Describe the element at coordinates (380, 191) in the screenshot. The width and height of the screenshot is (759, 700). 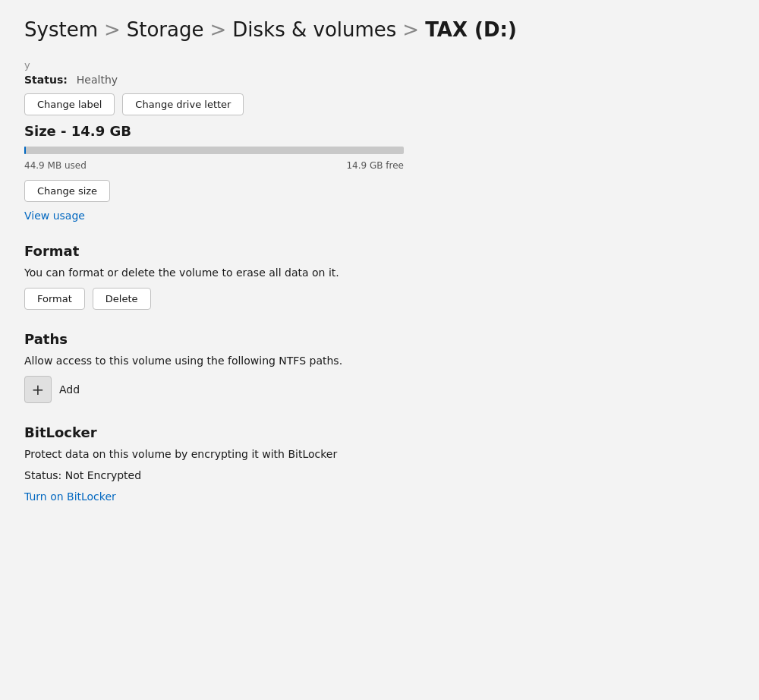
I see `change-size-button-row: Change size` at that location.